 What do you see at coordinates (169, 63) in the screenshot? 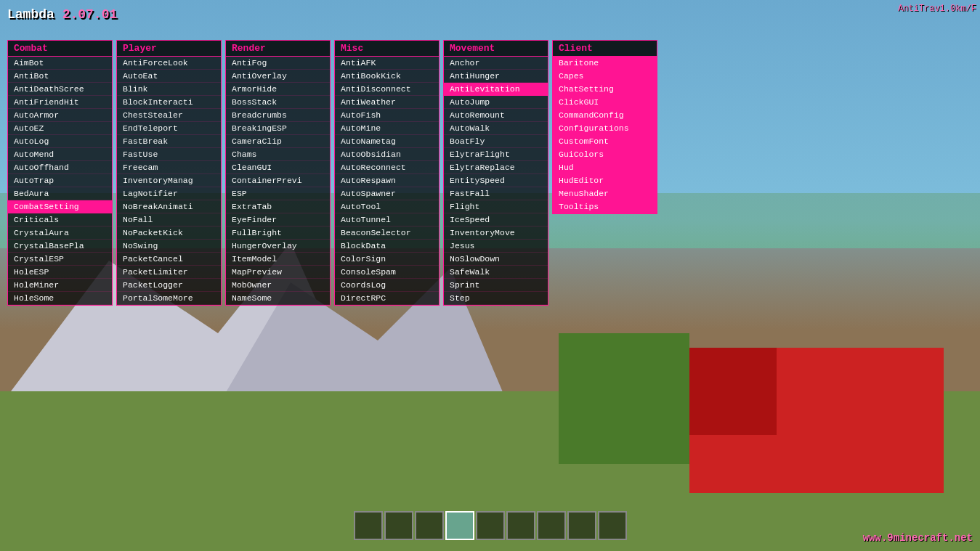
I see `module-item-player-0: AntiForceLook` at bounding box center [169, 63].